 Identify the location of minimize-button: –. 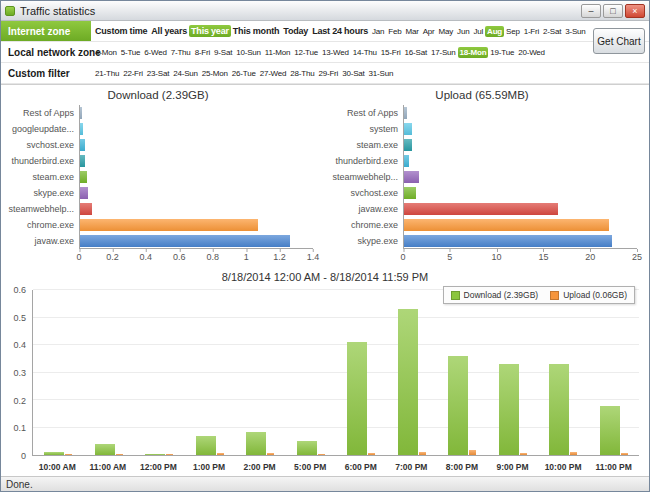
(591, 11).